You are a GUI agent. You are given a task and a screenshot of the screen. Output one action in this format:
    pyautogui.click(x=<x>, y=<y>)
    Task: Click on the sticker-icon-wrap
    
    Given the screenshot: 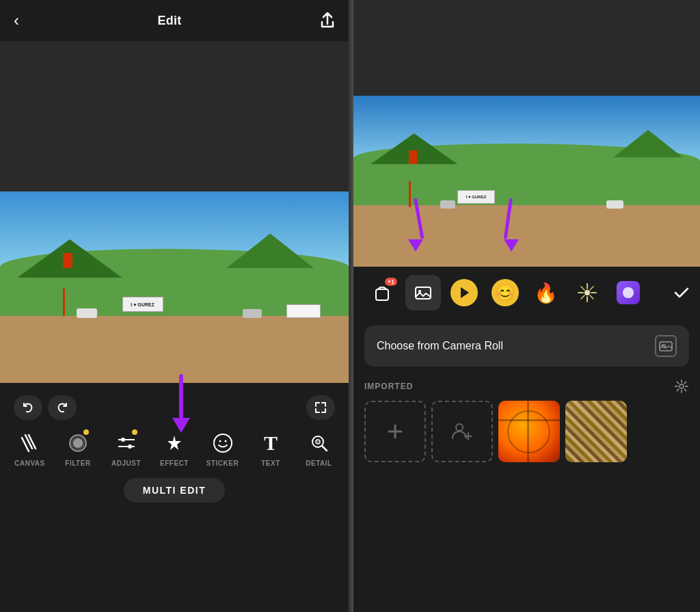 What is the action you would take?
    pyautogui.click(x=223, y=443)
    